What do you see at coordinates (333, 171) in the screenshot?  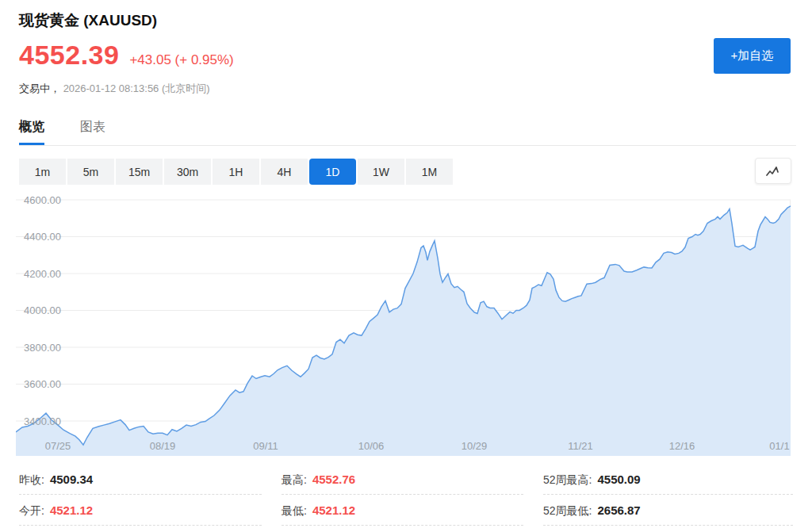 I see `range-button-1d: 1D` at bounding box center [333, 171].